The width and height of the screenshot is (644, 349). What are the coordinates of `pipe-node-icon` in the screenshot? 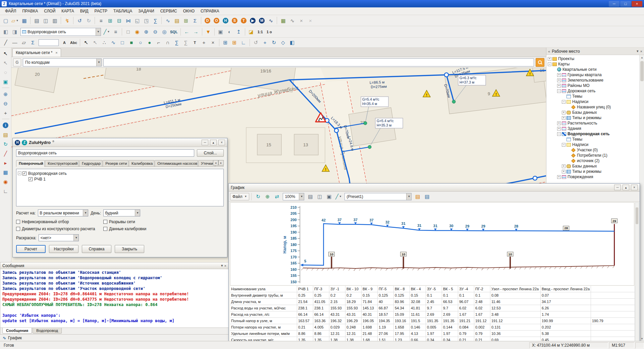 It's located at (336, 131).